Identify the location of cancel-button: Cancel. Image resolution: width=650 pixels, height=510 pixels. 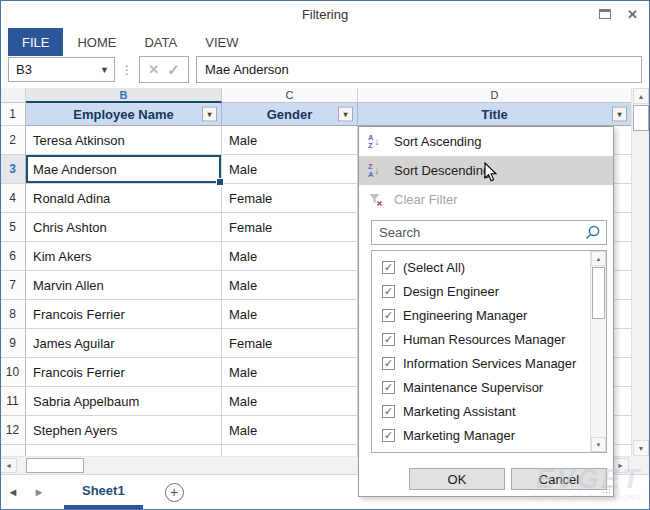
(559, 479).